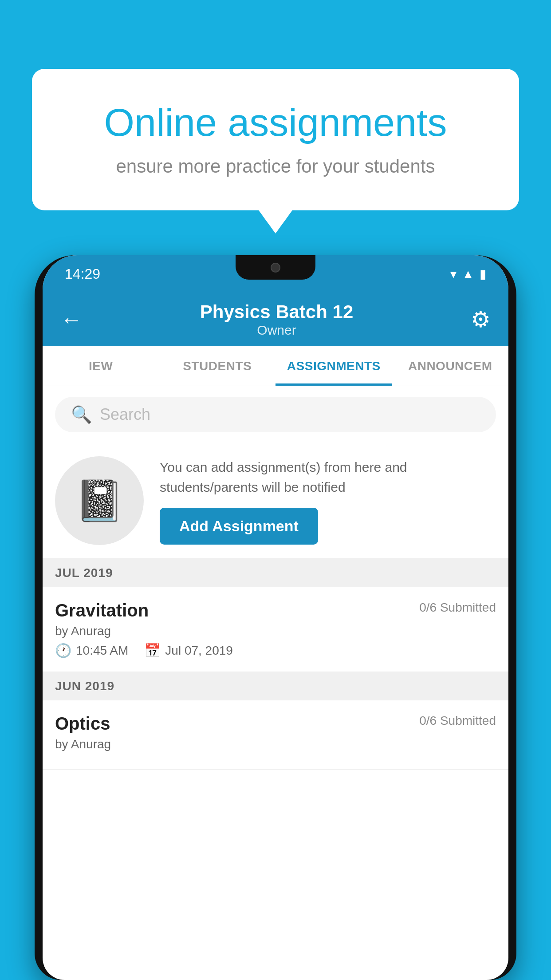 The height and width of the screenshot is (980, 551). I want to click on assignment-submitted-gravitation: 0/6 Submitted, so click(458, 608).